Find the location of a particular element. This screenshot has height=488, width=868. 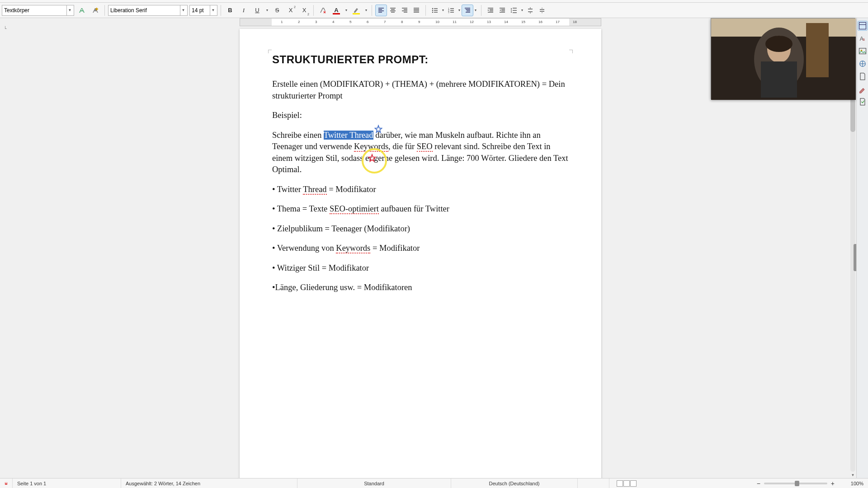

styles-panel-icon: Aa is located at coordinates (863, 38).